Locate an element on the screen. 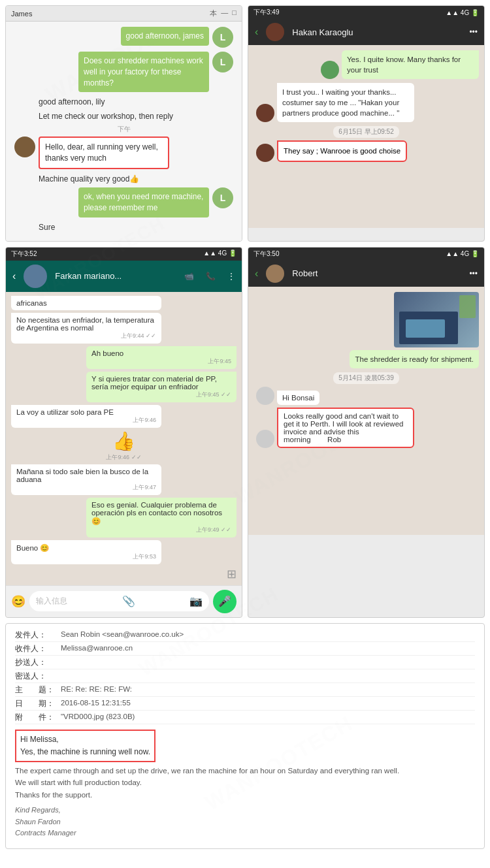 This screenshot has height=868, width=490. email-date-row: 日 期： 2016-08-15 12:31:55 is located at coordinates (245, 705).